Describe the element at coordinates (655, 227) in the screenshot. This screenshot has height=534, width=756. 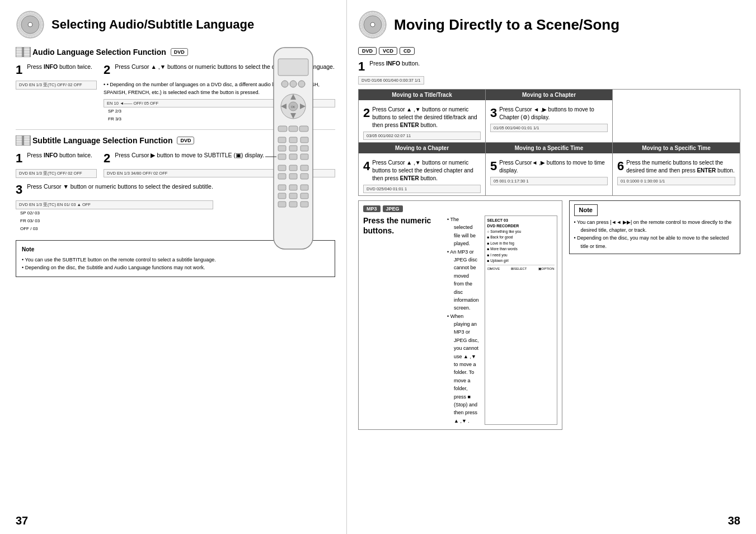
I see `right-note-box: Note You can press |◄◄ ▶▶| on the remote…` at that location.